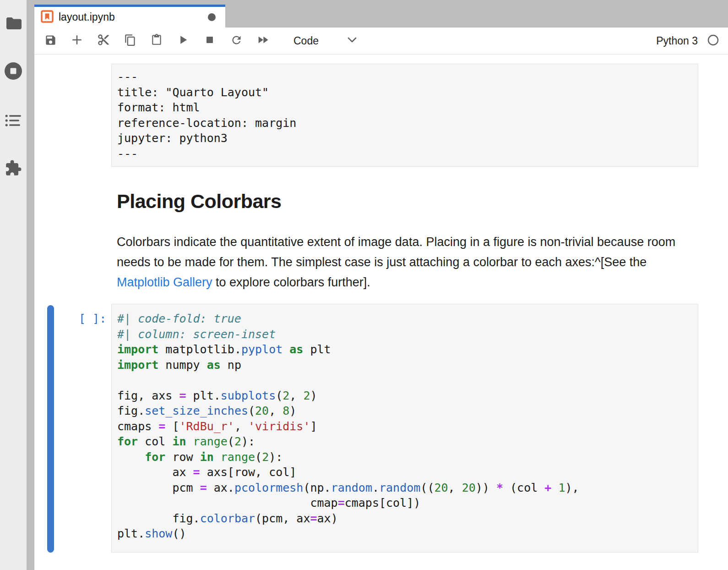 The image size is (728, 570). Describe the element at coordinates (713, 41) in the screenshot. I see `kernel-status-circle-icon` at that location.